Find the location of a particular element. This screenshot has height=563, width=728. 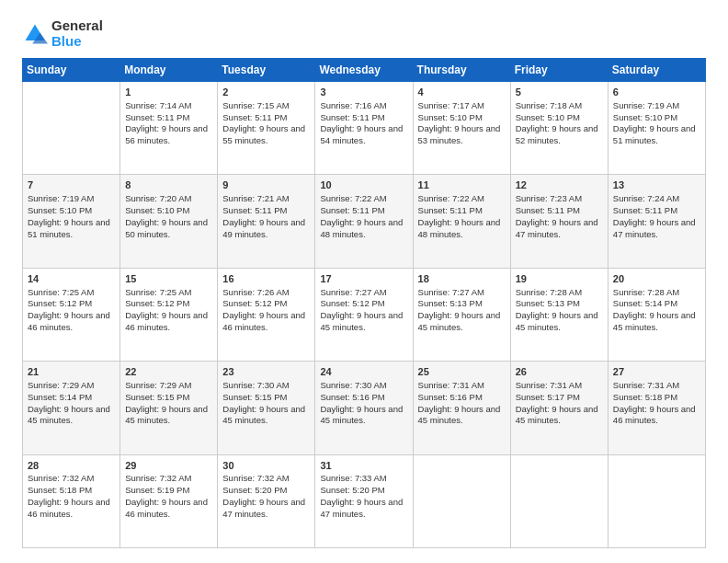

calendar-cell: 21Sunrise: 7:29 AMSunset: 5:14 PMDayligh… is located at coordinates (72, 408).